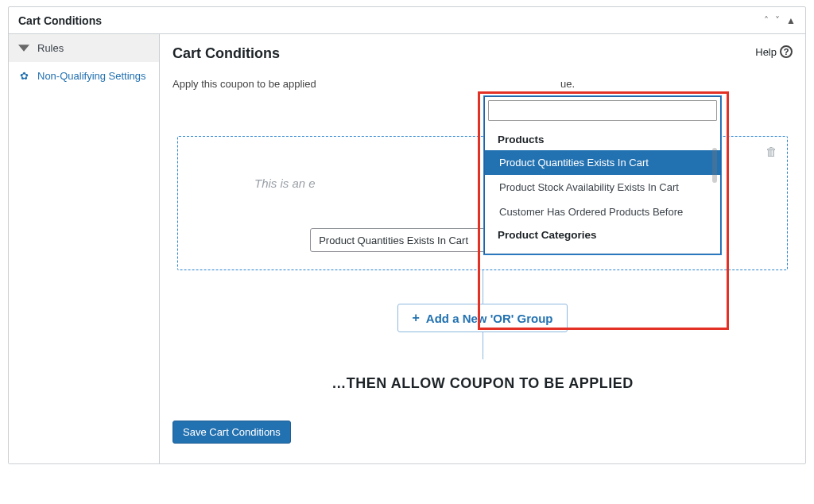 This screenshot has height=504, width=814. What do you see at coordinates (483, 54) in the screenshot?
I see `main-head: Cart Conditions Help ?` at bounding box center [483, 54].